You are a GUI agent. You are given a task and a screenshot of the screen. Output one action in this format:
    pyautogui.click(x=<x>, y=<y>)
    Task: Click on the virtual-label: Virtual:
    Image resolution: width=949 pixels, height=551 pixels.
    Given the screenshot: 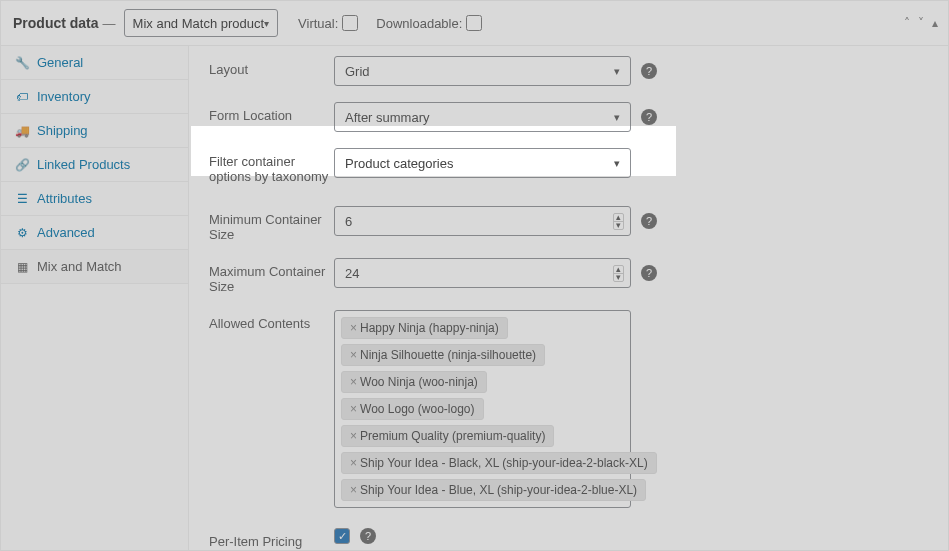 What is the action you would take?
    pyautogui.click(x=318, y=24)
    